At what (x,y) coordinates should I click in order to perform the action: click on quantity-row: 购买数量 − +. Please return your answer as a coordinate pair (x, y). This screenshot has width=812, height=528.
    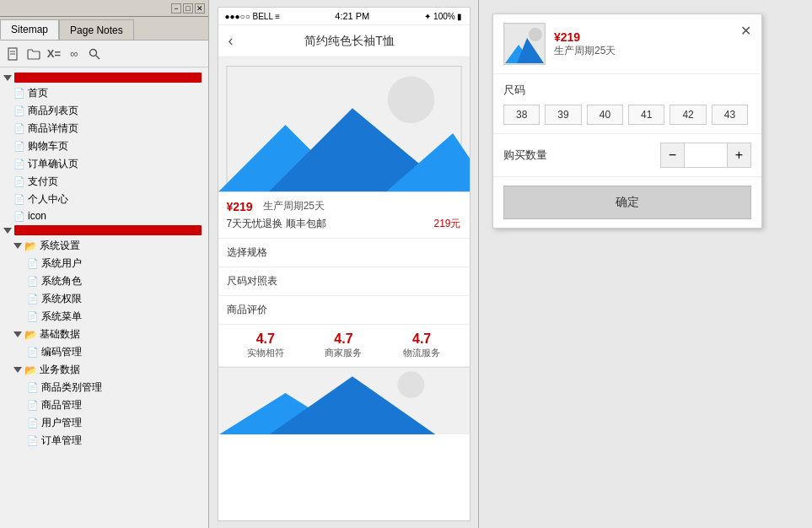
    Looking at the image, I should click on (627, 155).